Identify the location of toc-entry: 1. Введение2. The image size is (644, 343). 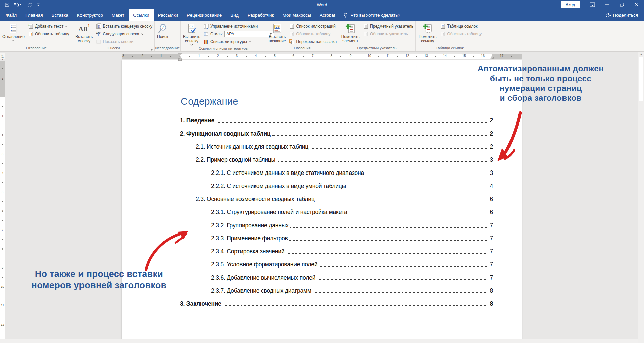
(337, 120).